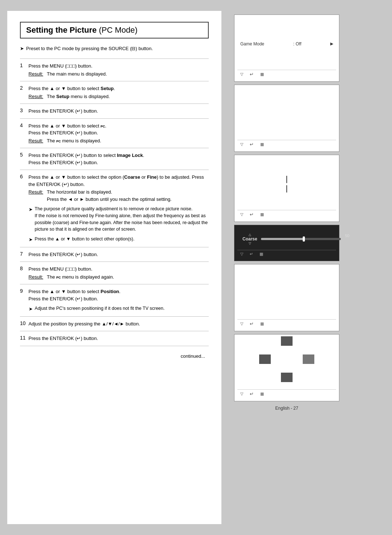 The width and height of the screenshot is (392, 535). What do you see at coordinates (30, 240) in the screenshot?
I see `note-arrow-icon-6b: ➤` at bounding box center [30, 240].